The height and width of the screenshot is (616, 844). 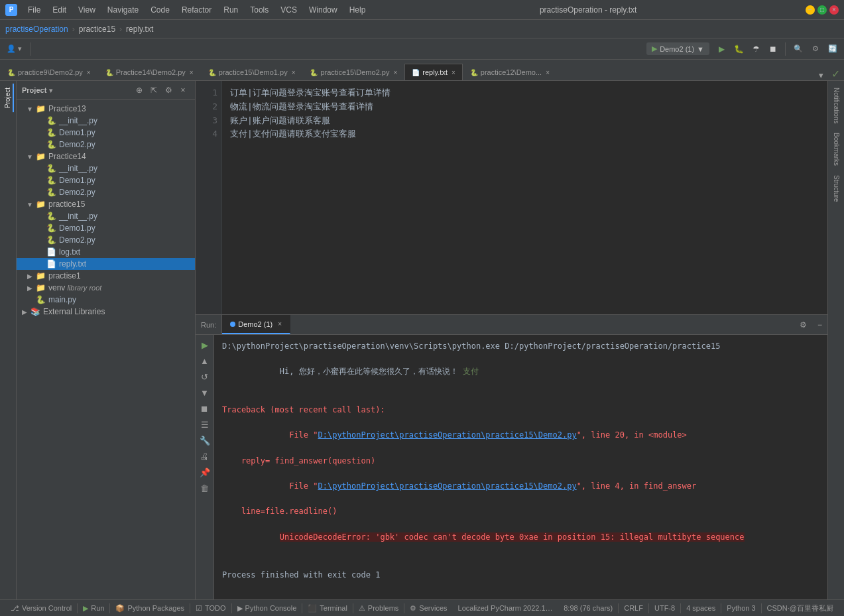 What do you see at coordinates (51, 192) in the screenshot?
I see `py-file-icon: 🐍` at bounding box center [51, 192].